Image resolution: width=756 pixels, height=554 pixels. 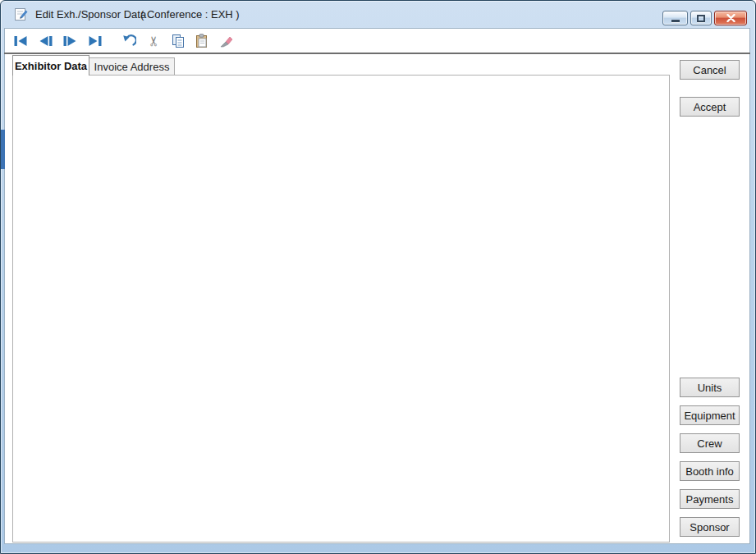 I want to click on maximize-button, so click(x=701, y=18).